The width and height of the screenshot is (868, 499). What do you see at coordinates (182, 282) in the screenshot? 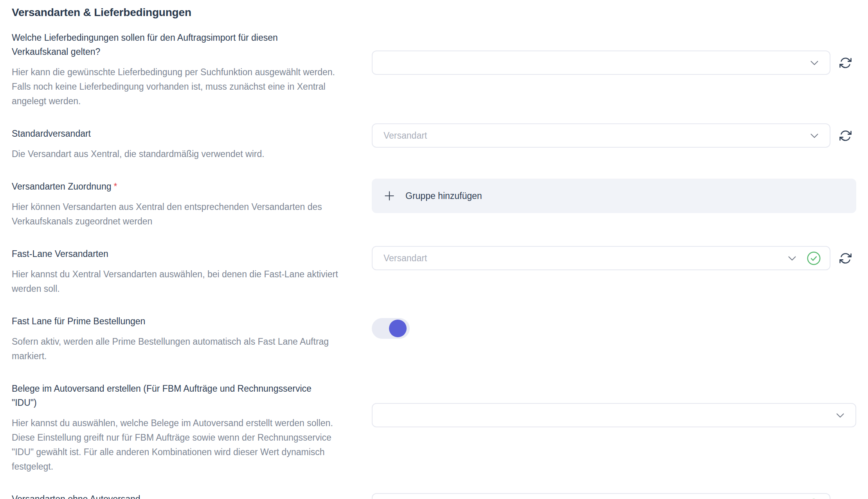
I see `field-description: Hier kannst du Xentral Versandarten ausw…` at bounding box center [182, 282].